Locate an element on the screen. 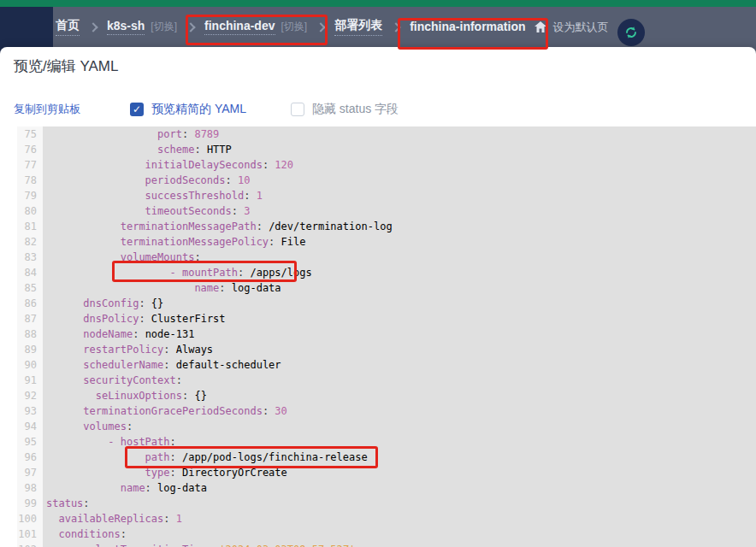 The image size is (756, 547). yaml-line: conditions: is located at coordinates (399, 534).